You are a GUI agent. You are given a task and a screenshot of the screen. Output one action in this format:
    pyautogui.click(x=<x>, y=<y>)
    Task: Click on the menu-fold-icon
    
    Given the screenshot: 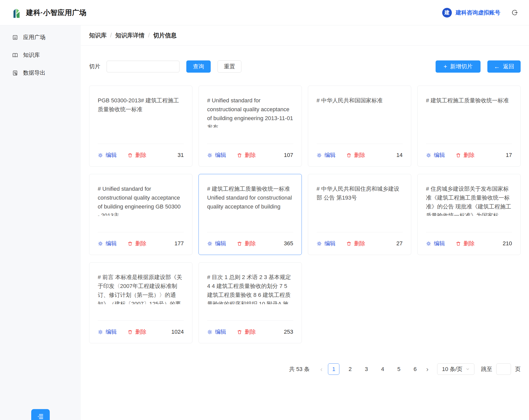 What is the action you would take?
    pyautogui.click(x=41, y=416)
    